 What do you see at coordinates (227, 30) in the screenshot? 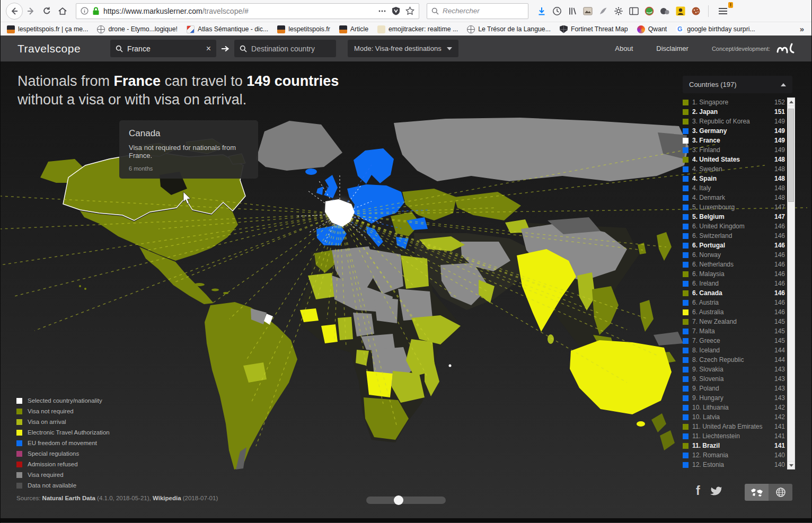
I see `bookmark-item: Atlas Sémantique - dic...` at bounding box center [227, 30].